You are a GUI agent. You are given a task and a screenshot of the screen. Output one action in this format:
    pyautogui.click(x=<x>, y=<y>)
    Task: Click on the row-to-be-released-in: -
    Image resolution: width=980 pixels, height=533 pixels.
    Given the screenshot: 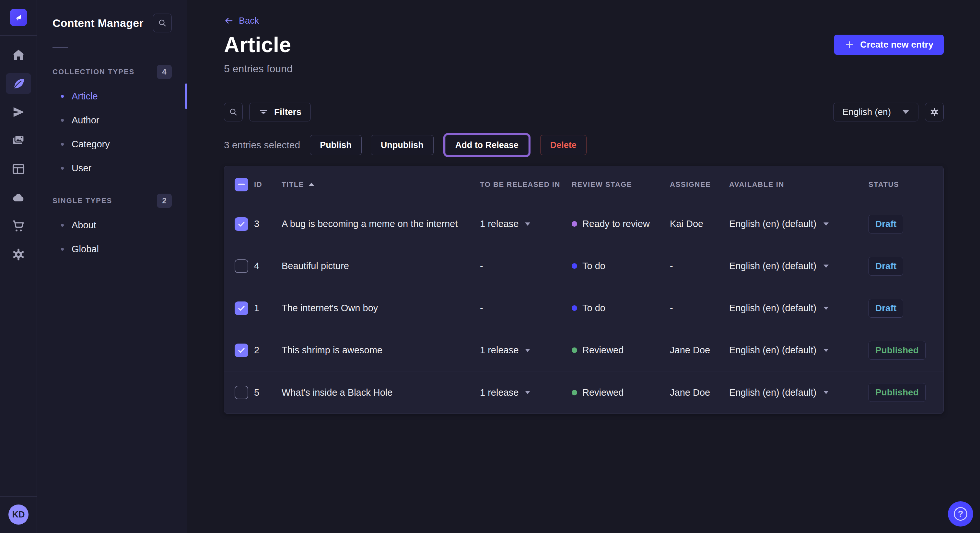 What is the action you would take?
    pyautogui.click(x=526, y=266)
    